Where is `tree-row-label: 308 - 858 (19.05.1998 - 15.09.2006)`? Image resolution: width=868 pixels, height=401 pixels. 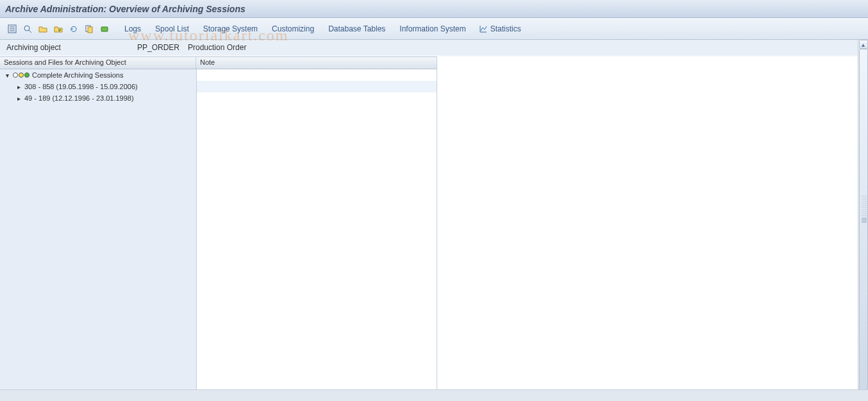 tree-row-label: 308 - 858 (19.05.1998 - 15.09.2006) is located at coordinates (81, 87).